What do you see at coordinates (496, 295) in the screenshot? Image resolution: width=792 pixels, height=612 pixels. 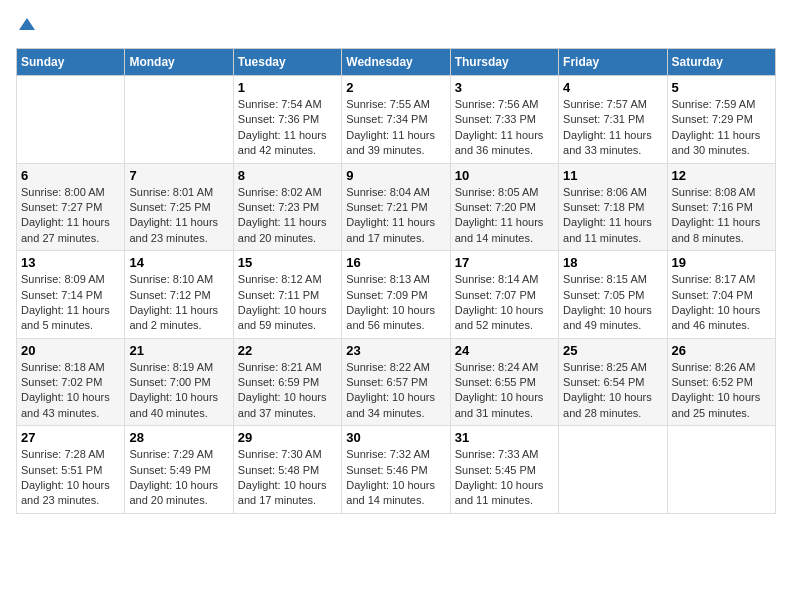 I see `sunset-text: Sunset: 7:07 PM` at bounding box center [496, 295].